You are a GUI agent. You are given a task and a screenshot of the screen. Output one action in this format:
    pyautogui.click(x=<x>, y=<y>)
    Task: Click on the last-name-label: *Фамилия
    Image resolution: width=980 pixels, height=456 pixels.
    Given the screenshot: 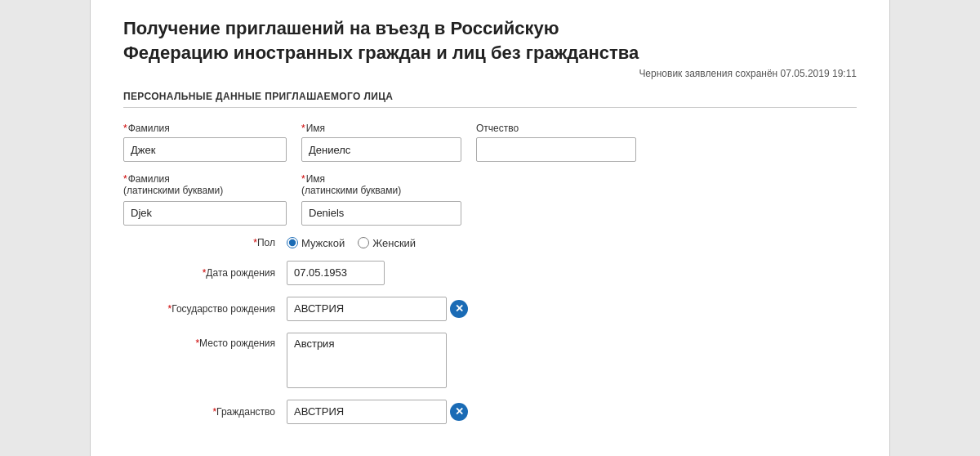 What is the action you would take?
    pyautogui.click(x=205, y=128)
    